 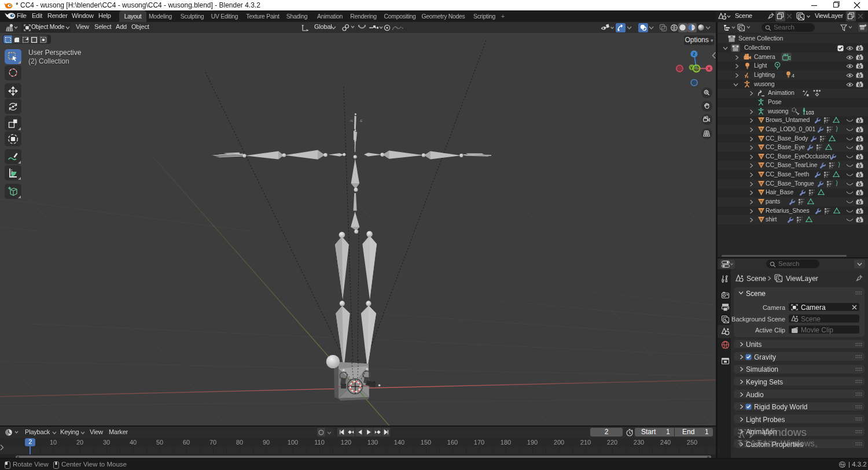 I want to click on svg-text: X, so click(x=709, y=68).